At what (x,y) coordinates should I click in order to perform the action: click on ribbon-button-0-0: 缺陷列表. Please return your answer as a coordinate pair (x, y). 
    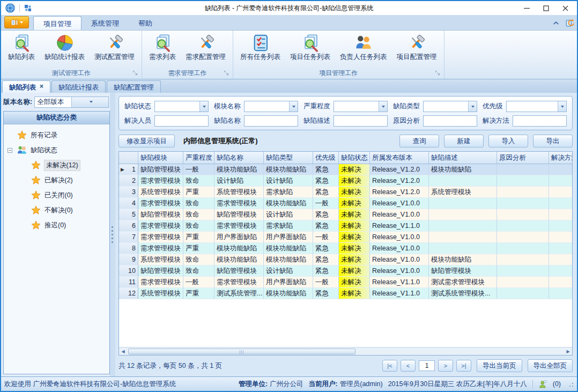
    Looking at the image, I should click on (21, 47).